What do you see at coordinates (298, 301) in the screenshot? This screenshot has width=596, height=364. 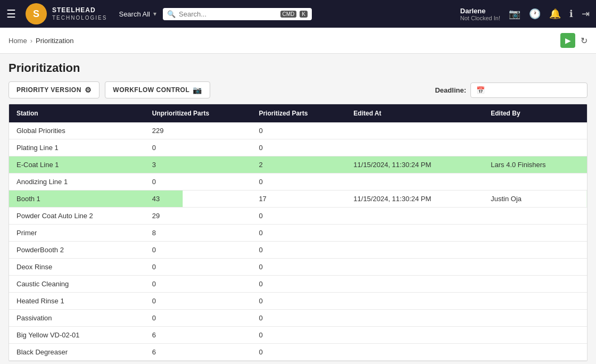 I see `table-row: Heated Rinse 100` at bounding box center [298, 301].